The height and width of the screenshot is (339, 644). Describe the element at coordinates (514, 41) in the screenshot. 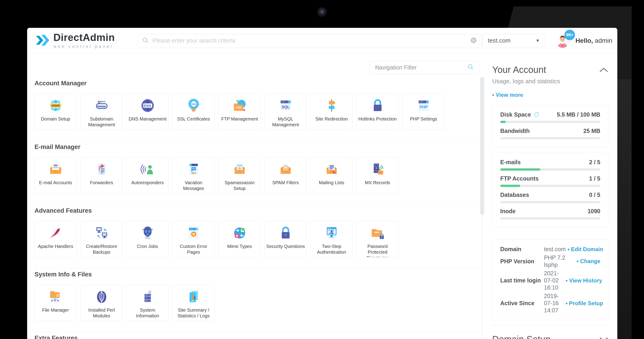

I see `domain-selector: test.com ▼` at that location.